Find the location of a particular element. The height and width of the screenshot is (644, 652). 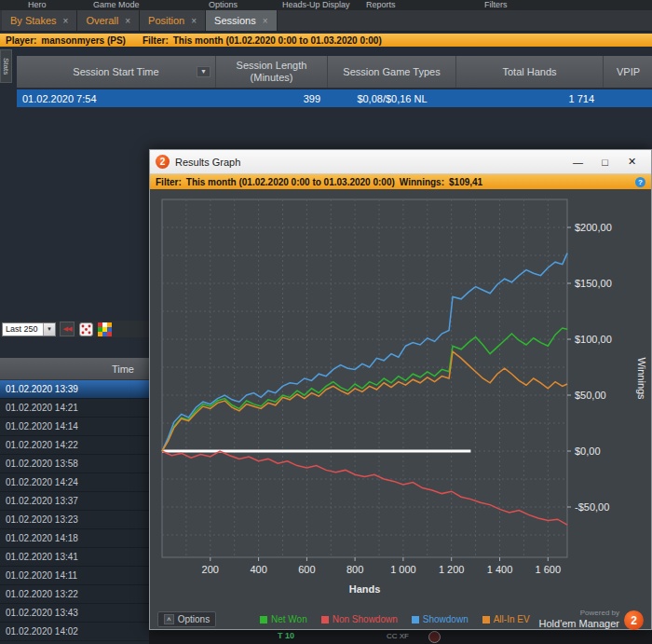

winnings-label: Winnings: is located at coordinates (422, 183).